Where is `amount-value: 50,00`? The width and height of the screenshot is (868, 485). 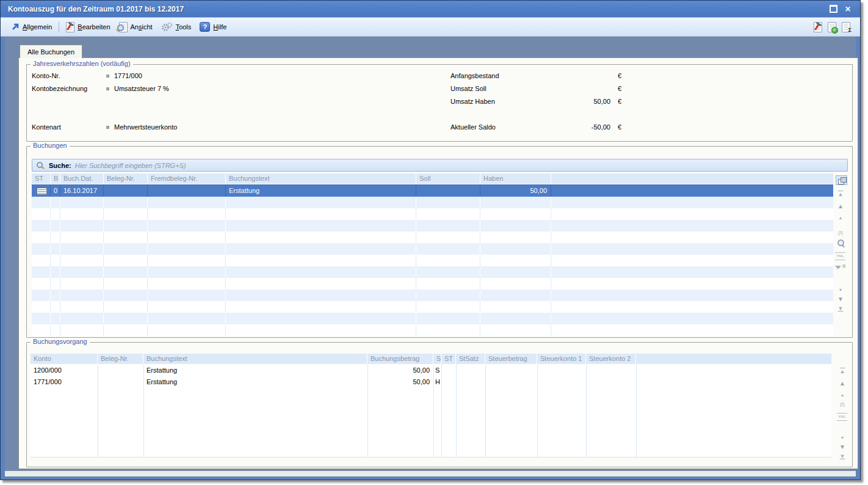 amount-value: 50,00 is located at coordinates (571, 101).